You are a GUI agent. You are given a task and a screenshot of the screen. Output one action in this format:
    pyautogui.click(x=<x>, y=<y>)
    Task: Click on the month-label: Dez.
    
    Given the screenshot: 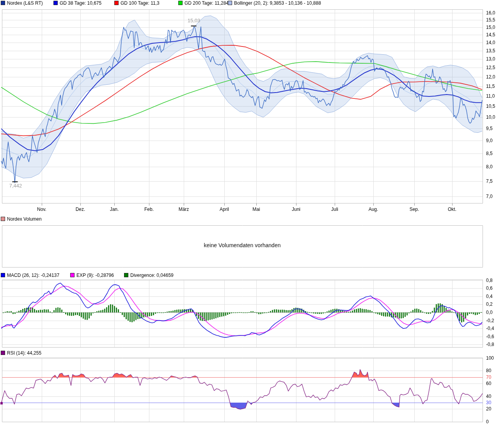 What is the action you would take?
    pyautogui.click(x=80, y=209)
    